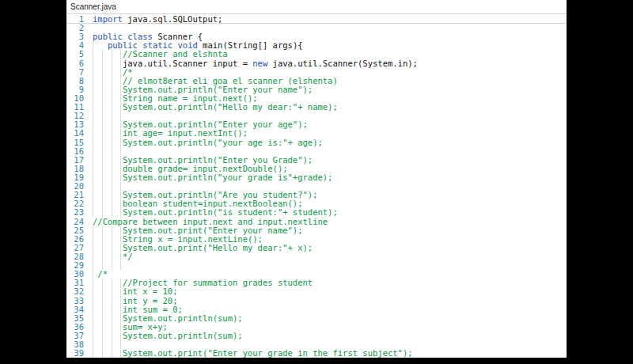 The width and height of the screenshot is (633, 364). I want to click on code-line: 19 System.out.println("your grade is"+gr…, so click(316, 177).